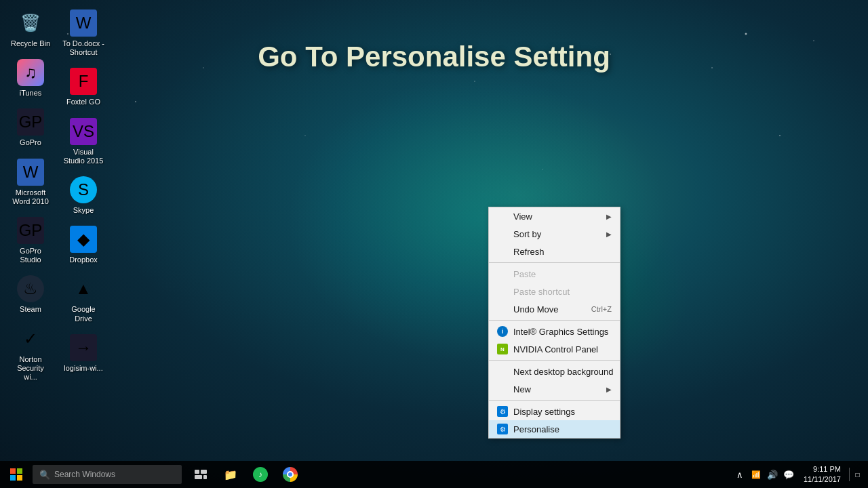  Describe the element at coordinates (555, 309) in the screenshot. I see `menu-item-undo-move: Undo MoveCtrl+Z` at that location.